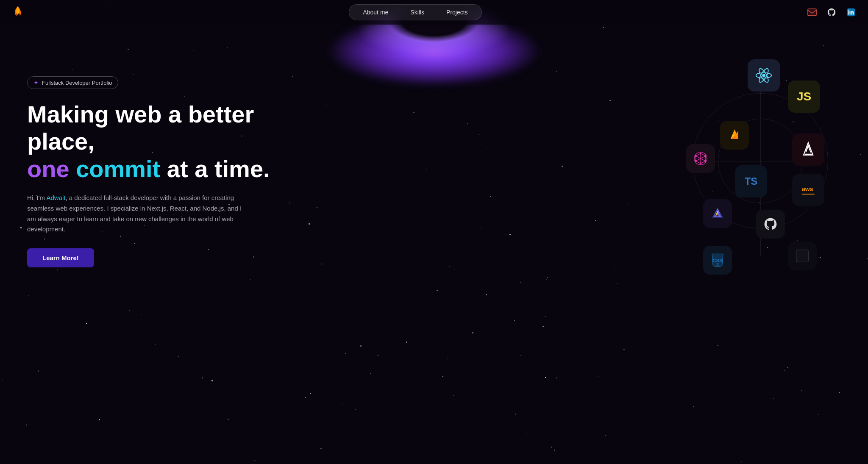  I want to click on tech-icon-github, so click(771, 224).